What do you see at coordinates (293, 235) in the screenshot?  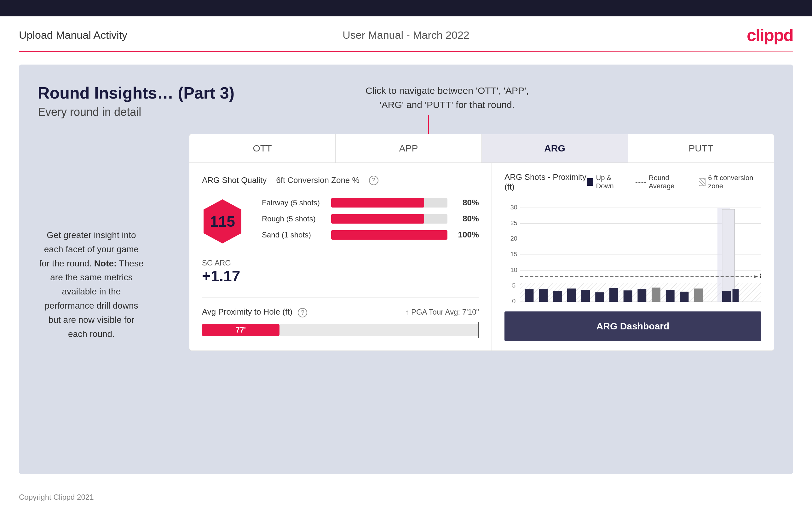 I see `sand-label: Sand (1 shots)` at bounding box center [293, 235].